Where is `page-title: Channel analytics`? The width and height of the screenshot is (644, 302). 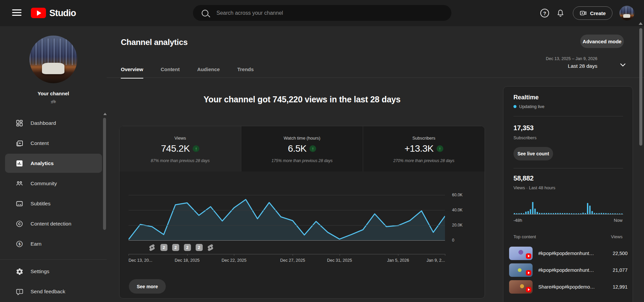
page-title: Channel analytics is located at coordinates (154, 42).